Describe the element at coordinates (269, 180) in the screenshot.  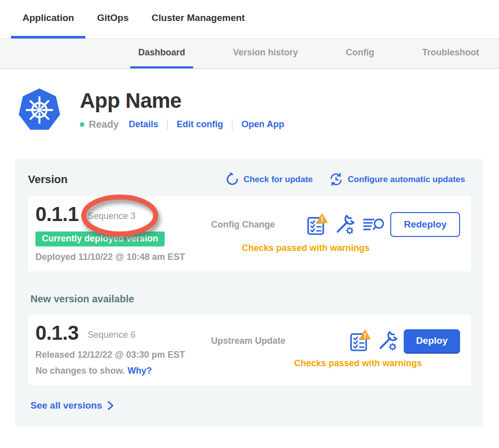
I see `check-for-update-button: Check for update` at that location.